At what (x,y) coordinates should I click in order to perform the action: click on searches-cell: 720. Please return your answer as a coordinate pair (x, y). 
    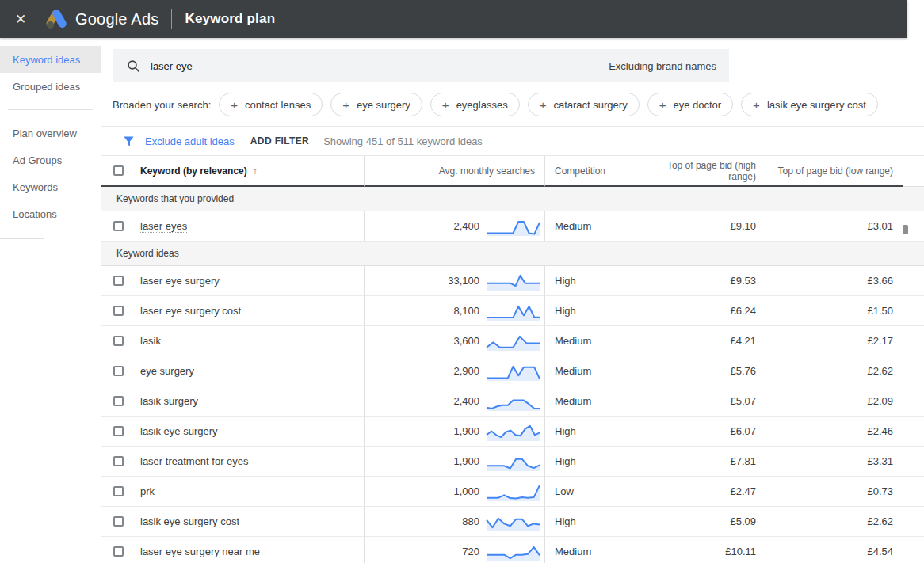
    Looking at the image, I should click on (455, 550).